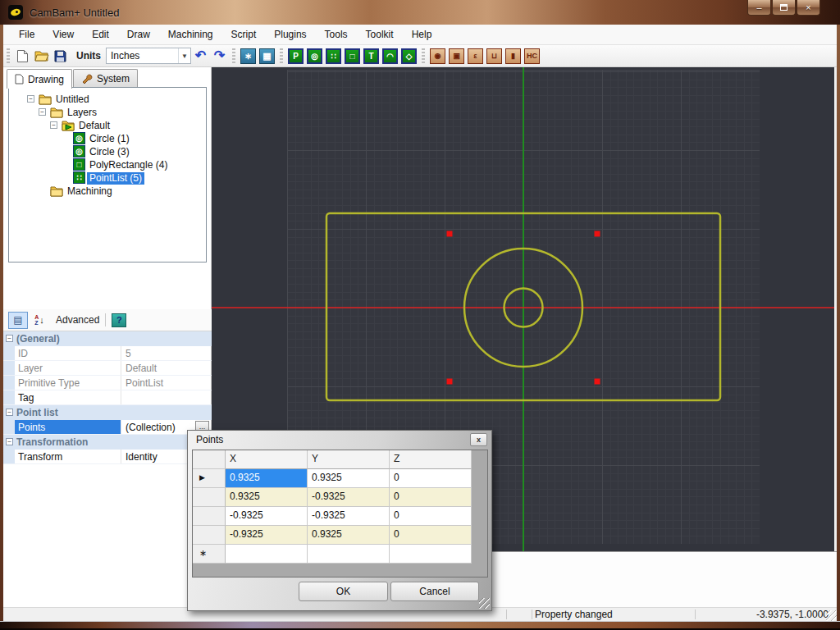  What do you see at coordinates (514, 56) in the screenshot?
I see `drill-bit-button: ▮` at bounding box center [514, 56].